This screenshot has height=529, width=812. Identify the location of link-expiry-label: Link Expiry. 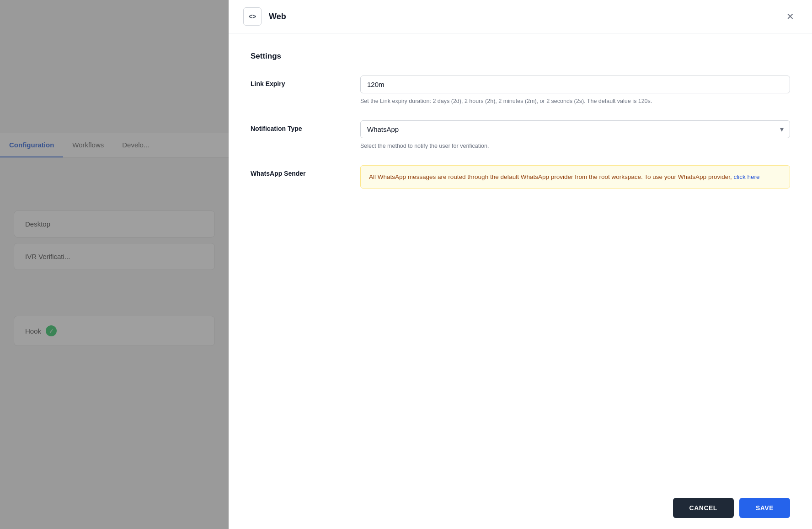
(296, 91).